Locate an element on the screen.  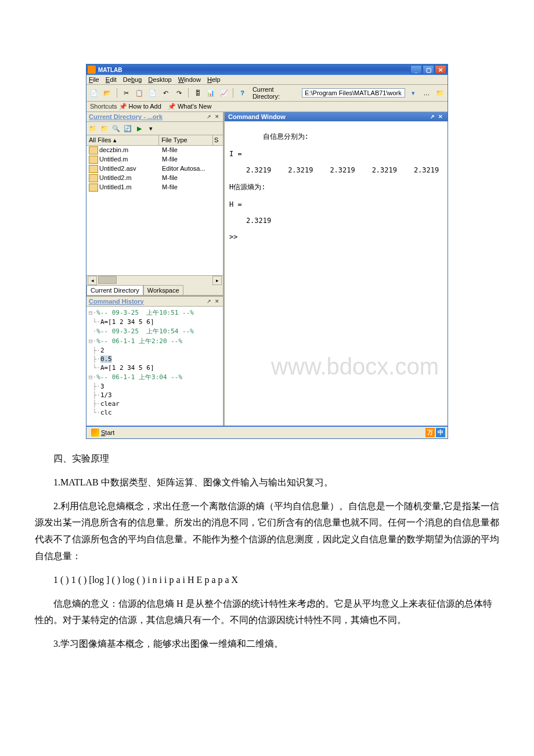
history-item: ├·3 is located at coordinates (154, 387).